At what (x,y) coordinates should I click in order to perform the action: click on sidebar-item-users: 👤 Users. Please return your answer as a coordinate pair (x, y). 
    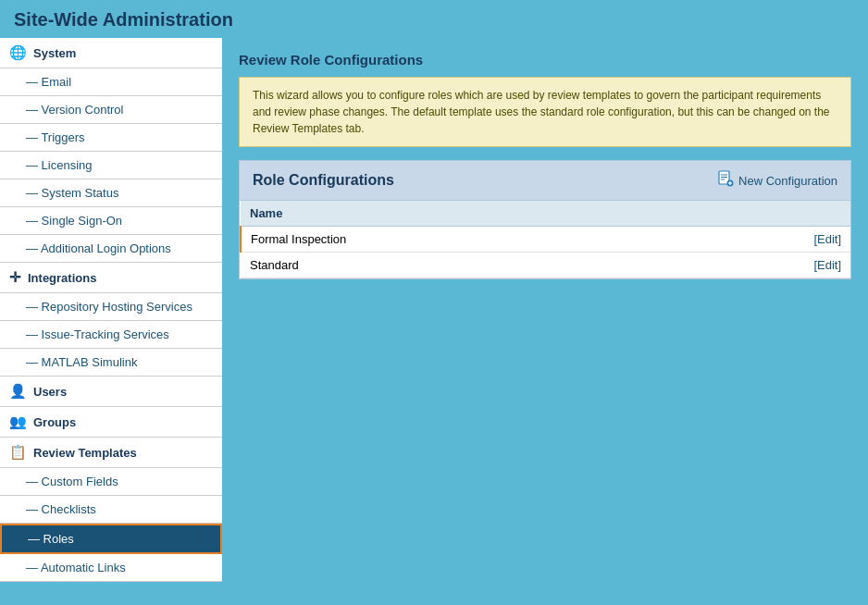
    Looking at the image, I should click on (111, 392).